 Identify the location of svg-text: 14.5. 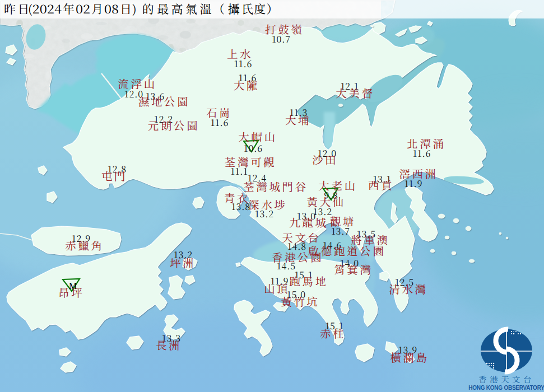
(286, 265).